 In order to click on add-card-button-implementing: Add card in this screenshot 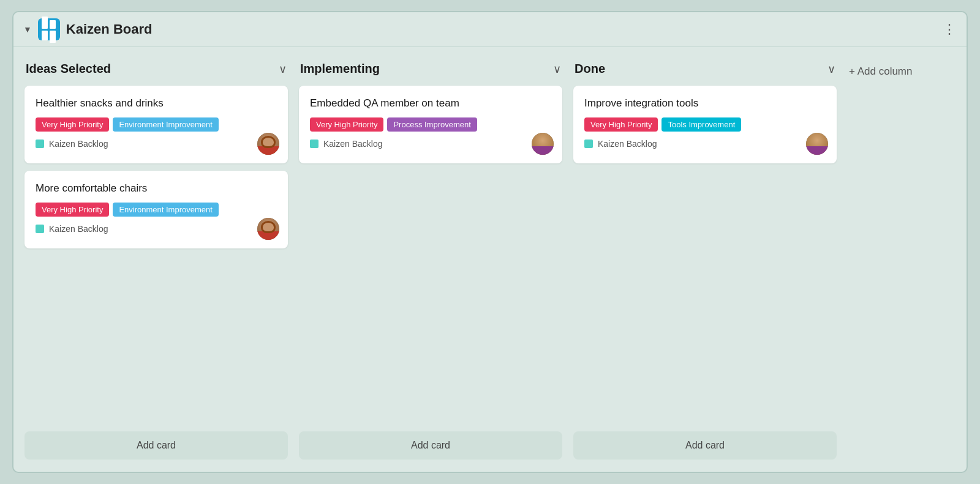, I will do `click(431, 445)`.